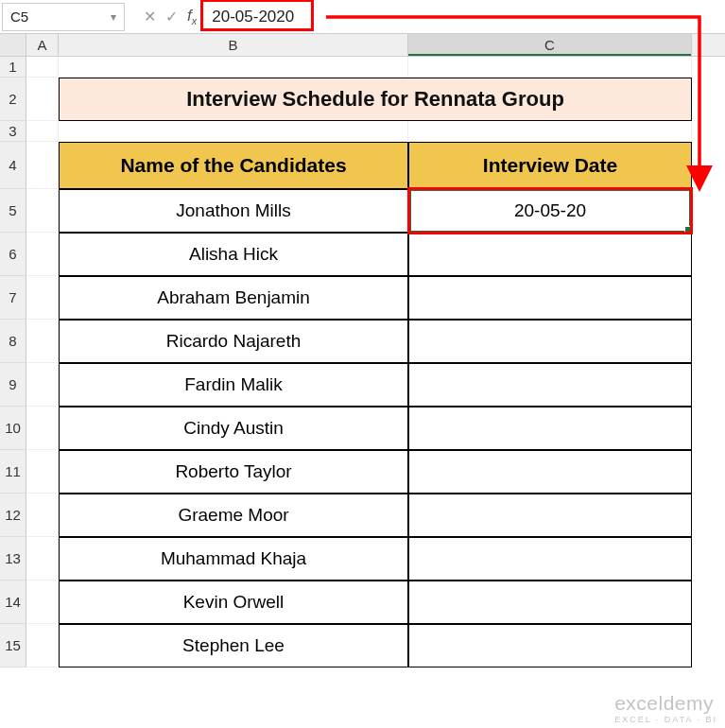 This screenshot has width=725, height=728. Describe the element at coordinates (13, 559) in the screenshot. I see `row-header: 13` at that location.